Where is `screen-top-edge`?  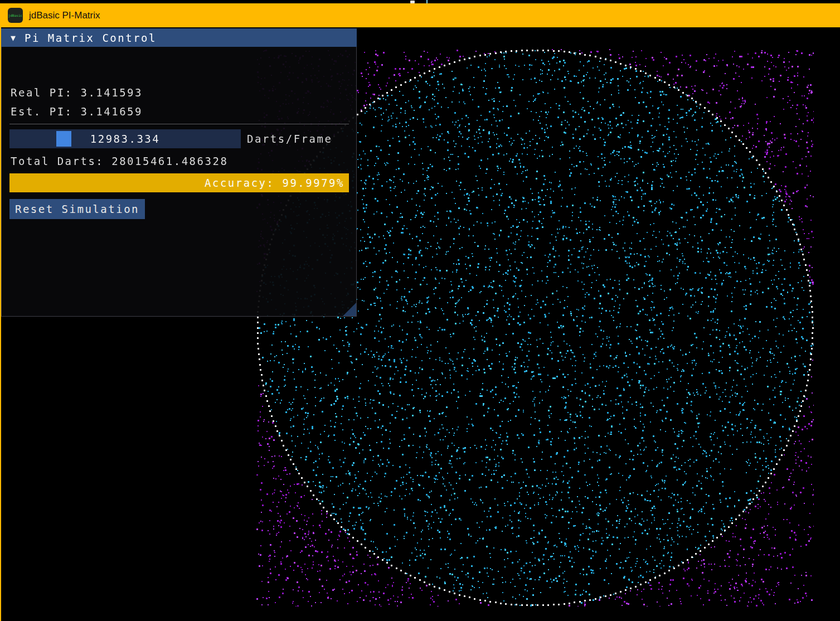
screen-top-edge is located at coordinates (420, 2).